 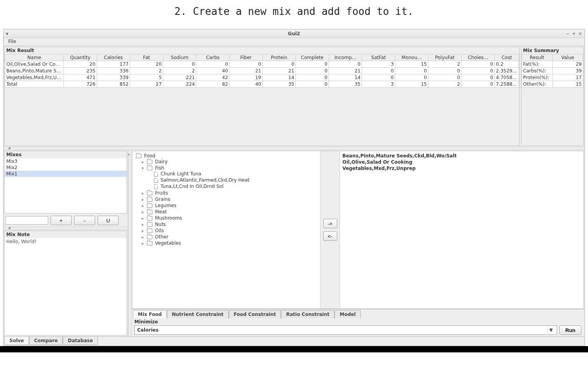 I want to click on column-header: Fiber, so click(x=246, y=58).